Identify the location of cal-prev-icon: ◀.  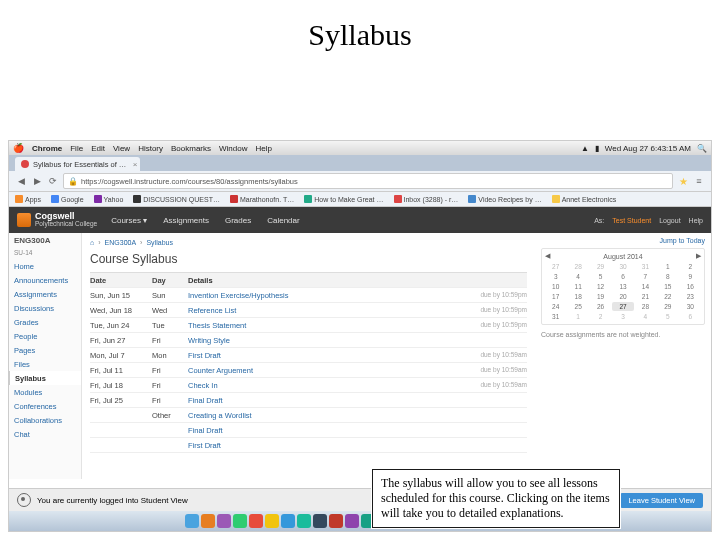
(548, 256).